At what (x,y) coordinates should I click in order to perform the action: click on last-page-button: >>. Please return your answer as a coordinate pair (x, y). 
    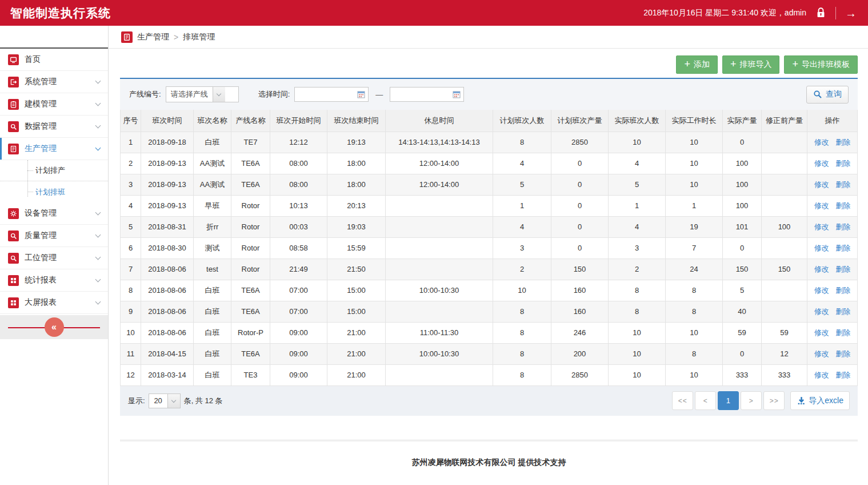
    Looking at the image, I should click on (774, 400).